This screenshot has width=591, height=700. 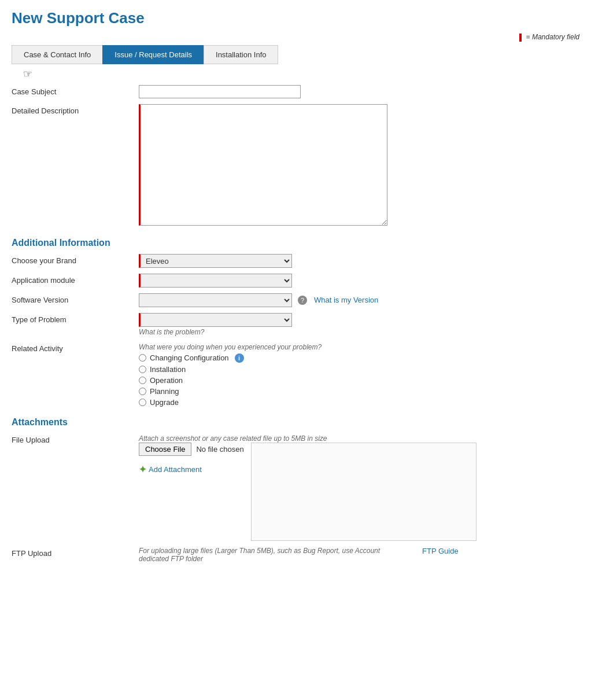 I want to click on radio-installation-input, so click(x=142, y=369).